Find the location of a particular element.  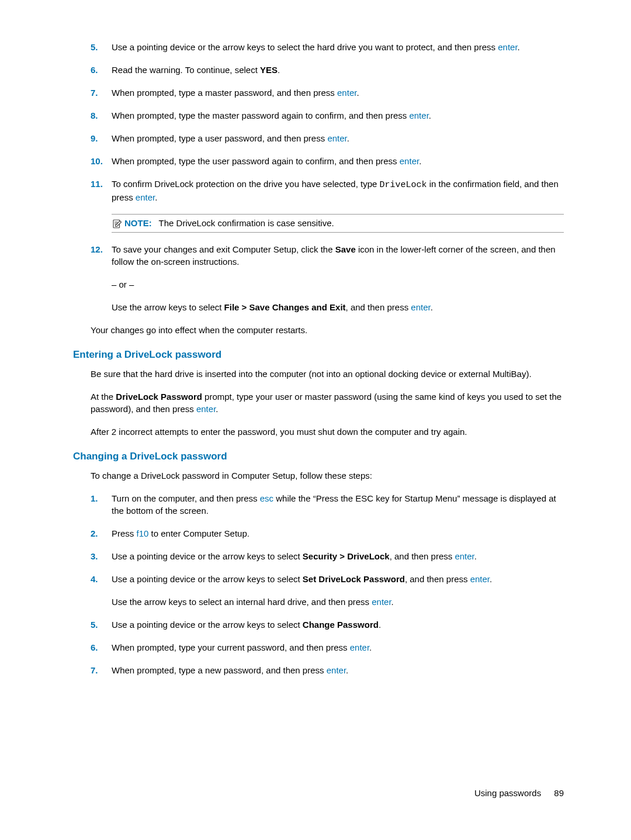

bold-text: Change Password is located at coordinates (341, 624).